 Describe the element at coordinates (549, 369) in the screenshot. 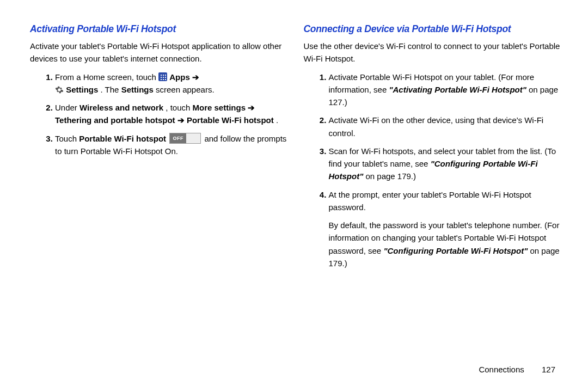

I see `footer-page-number: 127` at that location.